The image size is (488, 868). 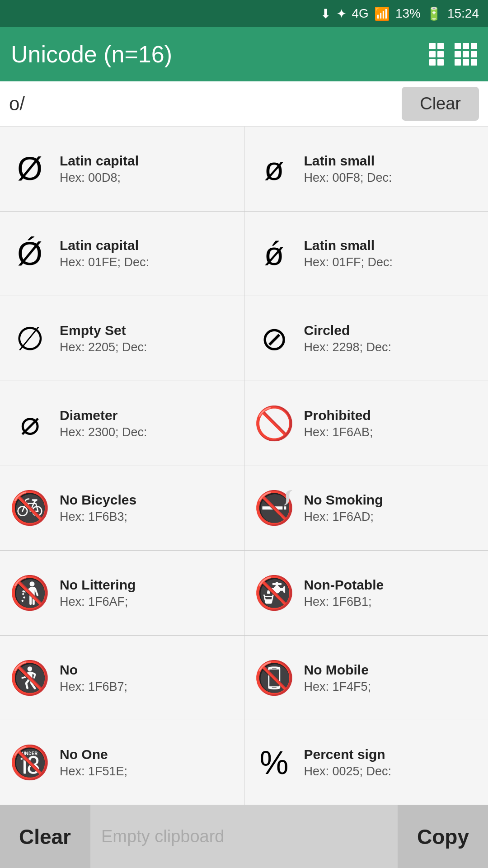 I want to click on symbol-display: 🔞, so click(x=30, y=763).